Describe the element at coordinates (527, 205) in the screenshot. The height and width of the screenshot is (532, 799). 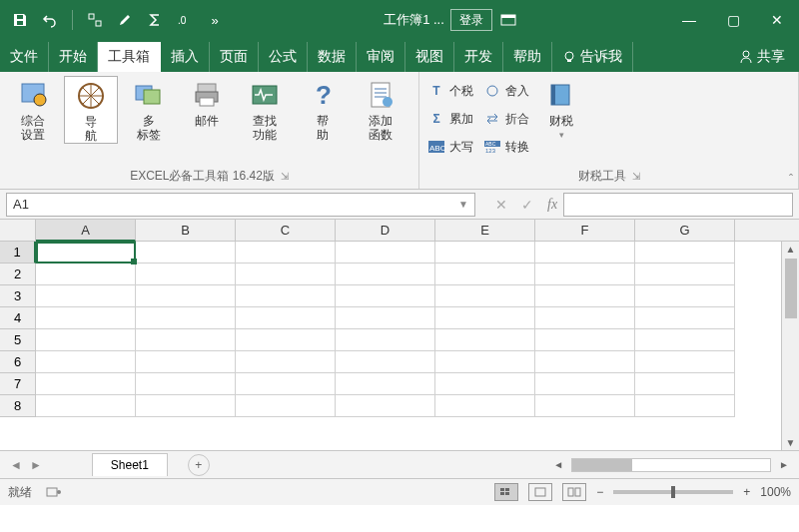
I see `enter-icon: ✓` at that location.